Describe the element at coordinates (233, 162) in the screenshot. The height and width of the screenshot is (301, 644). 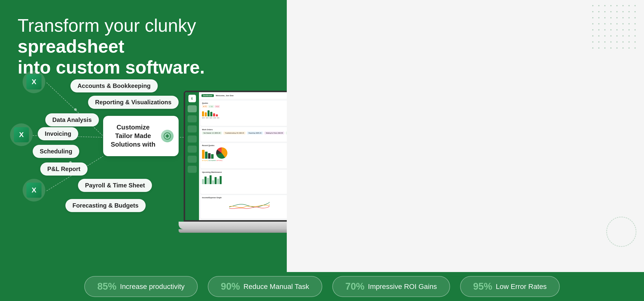
I see `laptop-mockup: E Dashboard` at that location.